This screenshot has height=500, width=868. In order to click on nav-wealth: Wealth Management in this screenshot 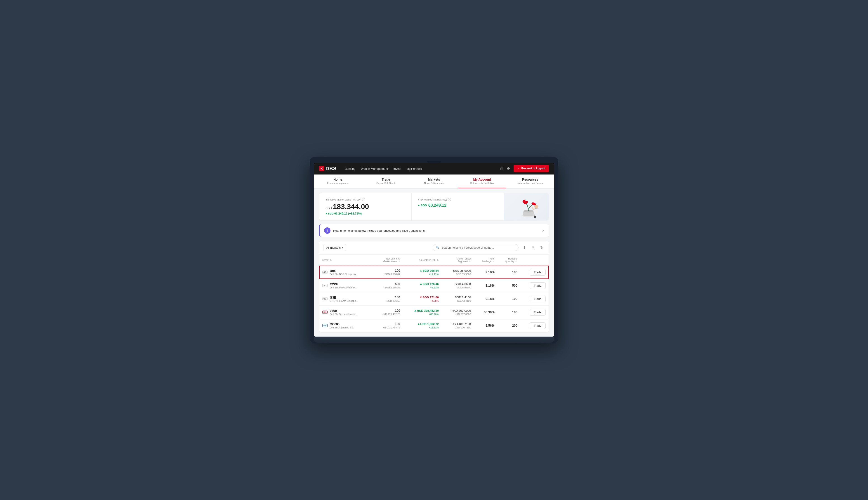, I will do `click(374, 169)`.